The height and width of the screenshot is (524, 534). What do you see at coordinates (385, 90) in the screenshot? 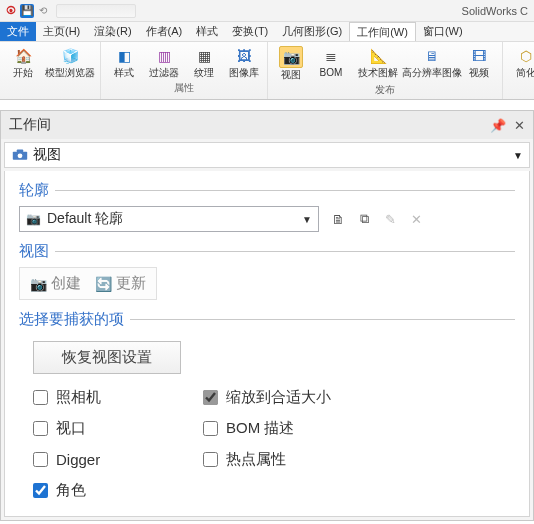
I see `group-label: 发布` at bounding box center [385, 90].